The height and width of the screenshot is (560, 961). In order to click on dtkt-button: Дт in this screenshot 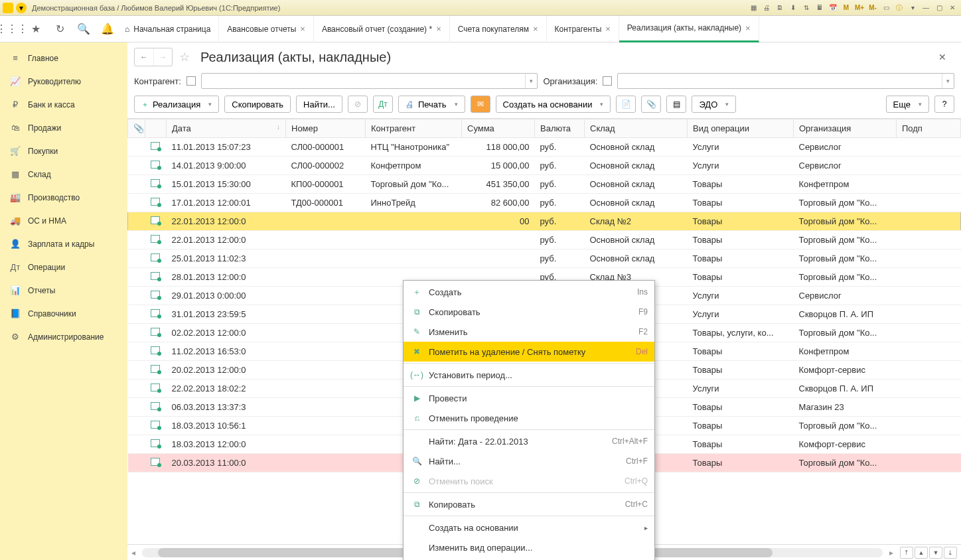, I will do `click(383, 104)`.